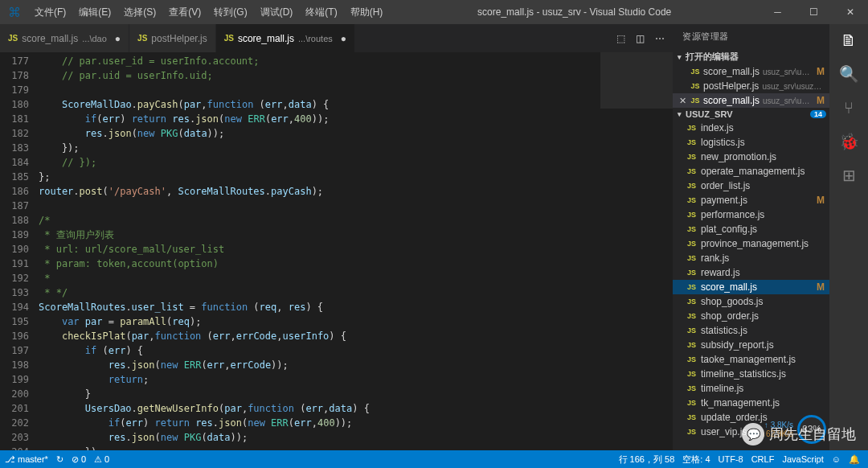 This screenshot has width=868, height=468. Describe the element at coordinates (751, 388) in the screenshot. I see `file-item: JStimeline.js` at that location.